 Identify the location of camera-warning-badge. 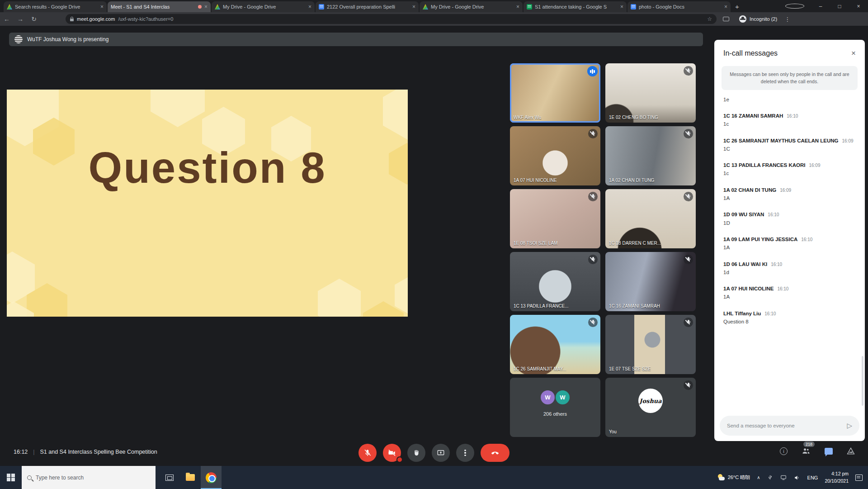
(400, 460).